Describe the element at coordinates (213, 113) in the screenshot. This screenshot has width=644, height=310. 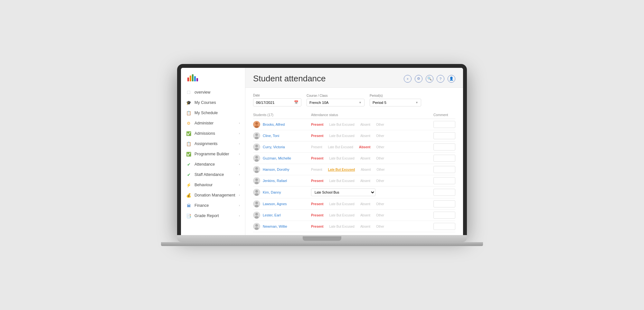
I see `sidebar-item-my-schedule: 📋My Schedule` at that location.